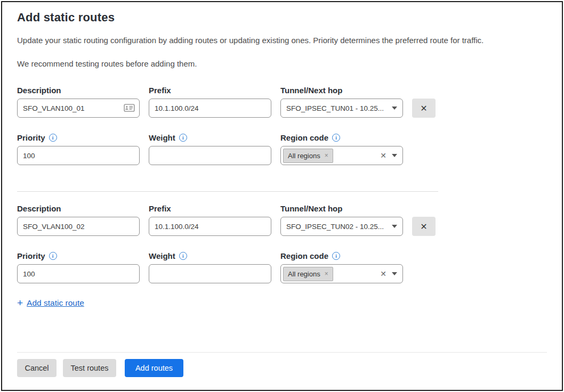  I want to click on route-block-2: Description Prefix Tunnel/Next hop SFO_I…, so click(282, 220).